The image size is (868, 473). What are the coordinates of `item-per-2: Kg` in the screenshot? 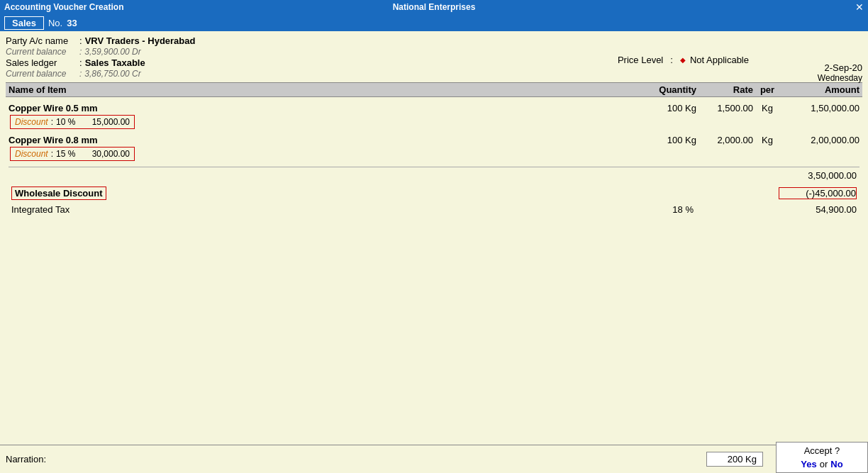 It's located at (767, 140).